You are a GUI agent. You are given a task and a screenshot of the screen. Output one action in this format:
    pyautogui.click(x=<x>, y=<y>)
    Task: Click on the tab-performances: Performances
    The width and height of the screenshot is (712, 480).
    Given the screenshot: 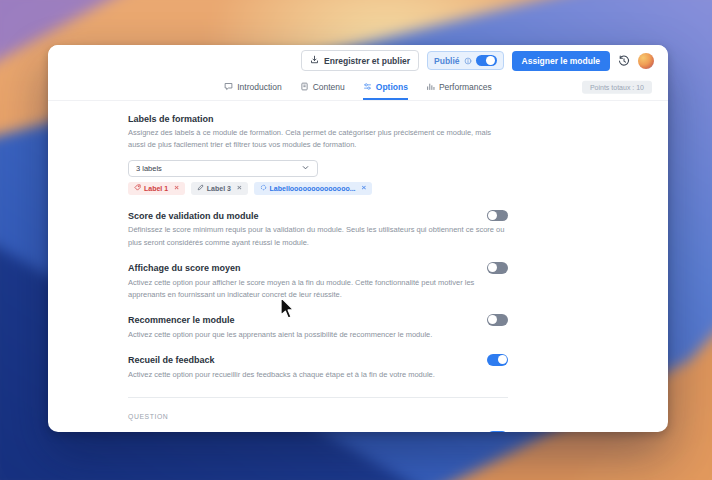 What is the action you would take?
    pyautogui.click(x=459, y=88)
    